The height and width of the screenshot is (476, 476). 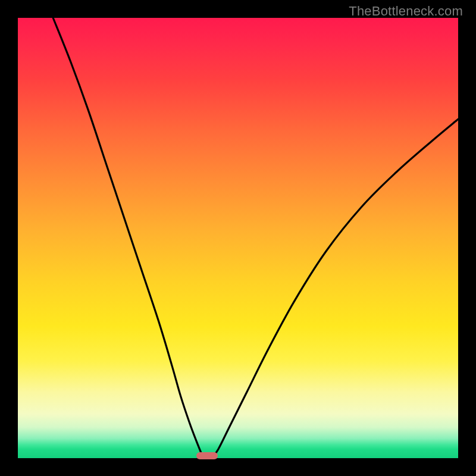 I want to click on optimum-marker, so click(x=207, y=456).